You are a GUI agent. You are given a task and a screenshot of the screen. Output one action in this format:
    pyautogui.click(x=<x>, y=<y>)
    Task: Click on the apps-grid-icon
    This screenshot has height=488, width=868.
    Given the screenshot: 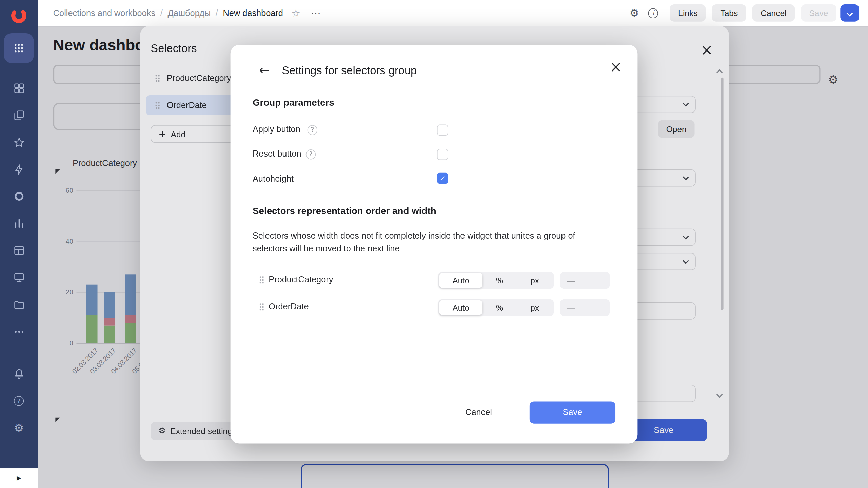 What is the action you would take?
    pyautogui.click(x=19, y=48)
    